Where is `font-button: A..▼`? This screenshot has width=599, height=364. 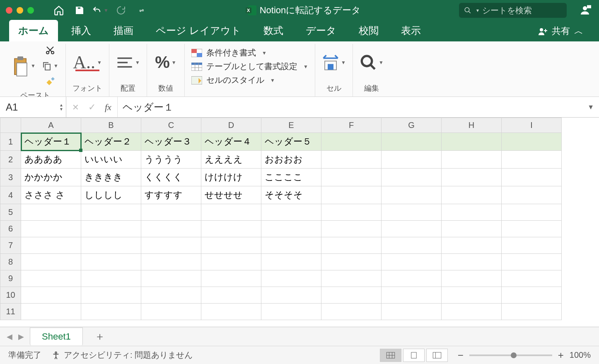 font-button: A..▼ is located at coordinates (87, 63).